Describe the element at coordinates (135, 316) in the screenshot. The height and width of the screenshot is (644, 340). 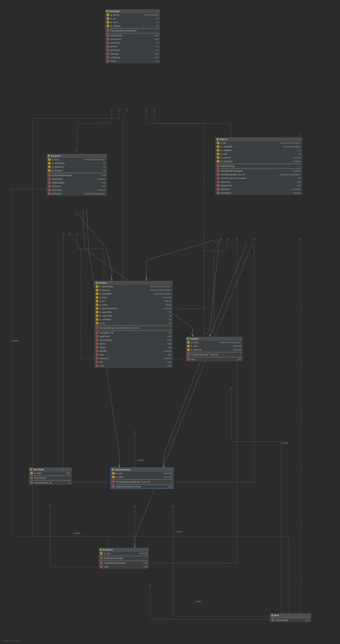
I see `member-name: moveTime` at that location.